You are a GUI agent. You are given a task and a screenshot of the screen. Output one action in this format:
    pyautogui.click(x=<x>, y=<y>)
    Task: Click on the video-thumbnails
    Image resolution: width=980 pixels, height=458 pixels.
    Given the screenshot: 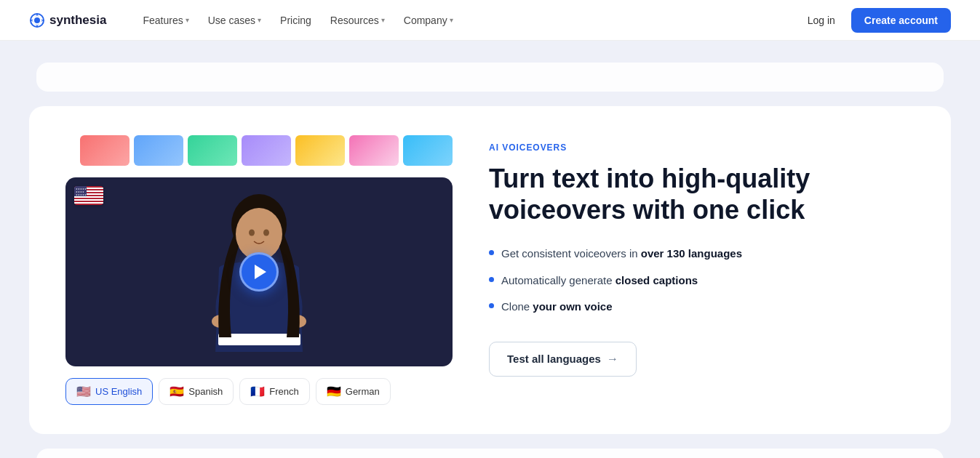 What is the action you would take?
    pyautogui.click(x=266, y=150)
    